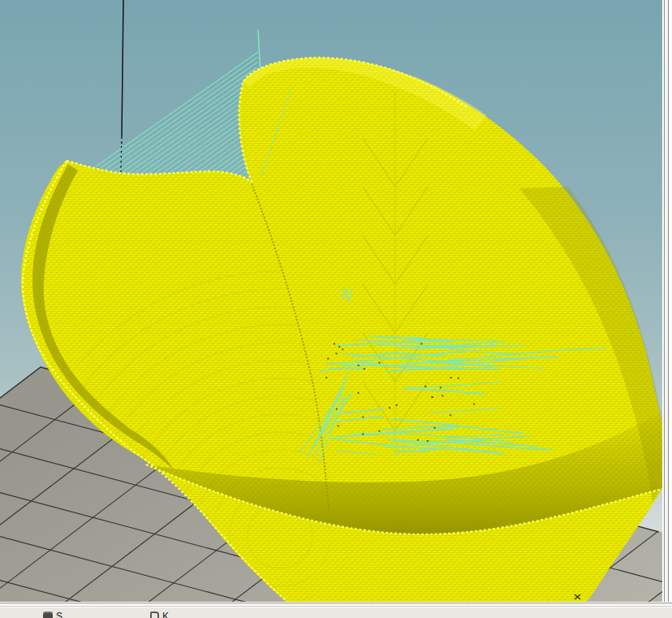 This screenshot has height=618, width=672. Describe the element at coordinates (336, 612) in the screenshot. I see `bottom-status-bar: S K` at that location.